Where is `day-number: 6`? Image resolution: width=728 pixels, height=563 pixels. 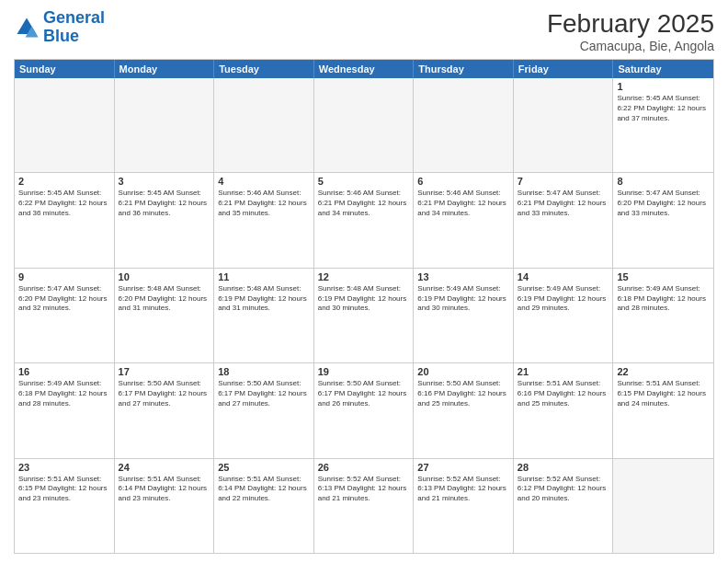
day-number: 6 is located at coordinates (463, 181).